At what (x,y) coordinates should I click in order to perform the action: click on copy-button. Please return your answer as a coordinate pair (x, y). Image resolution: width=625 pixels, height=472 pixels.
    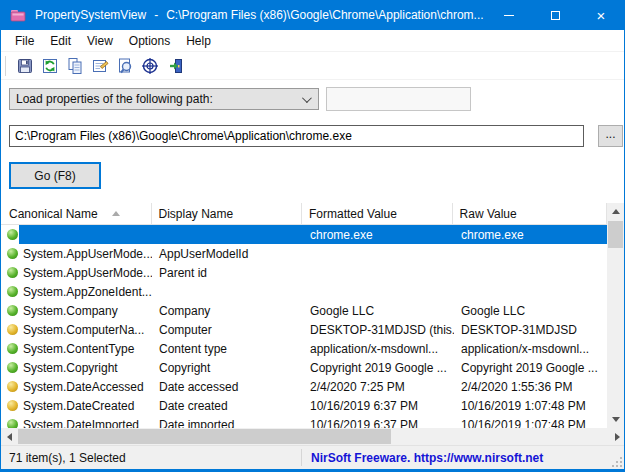
    Looking at the image, I should click on (74, 66).